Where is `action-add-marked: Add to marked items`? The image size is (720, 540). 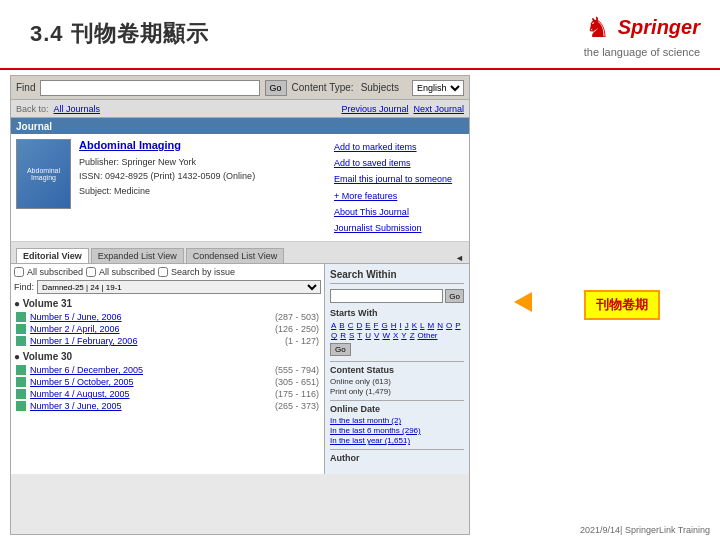 action-add-marked: Add to marked items is located at coordinates (399, 147).